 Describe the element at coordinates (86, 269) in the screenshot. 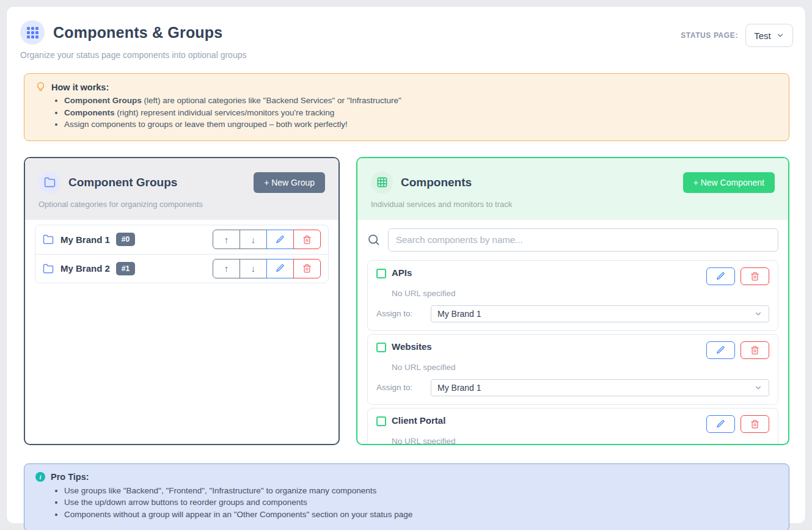

I see `group-name: My Brand 2` at that location.